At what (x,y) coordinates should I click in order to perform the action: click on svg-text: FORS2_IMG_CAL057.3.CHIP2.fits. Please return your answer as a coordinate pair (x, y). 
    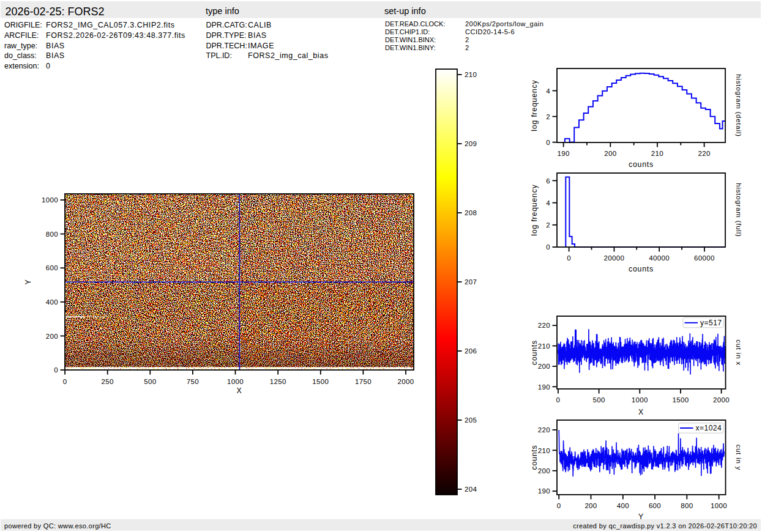
    Looking at the image, I should click on (110, 25).